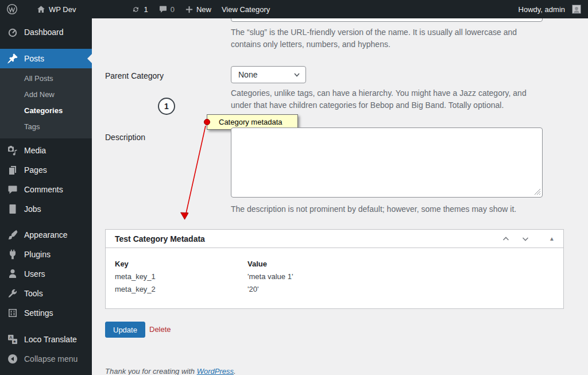  Describe the element at coordinates (257, 264) in the screenshot. I see `column-header-value: Value` at that location.